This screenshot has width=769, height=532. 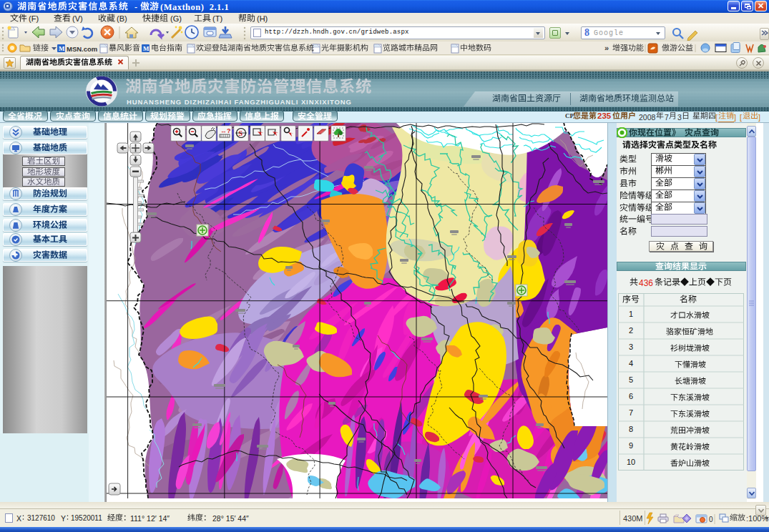 What do you see at coordinates (711, 519) in the screenshot?
I see `svg-text: 0` at bounding box center [711, 519].